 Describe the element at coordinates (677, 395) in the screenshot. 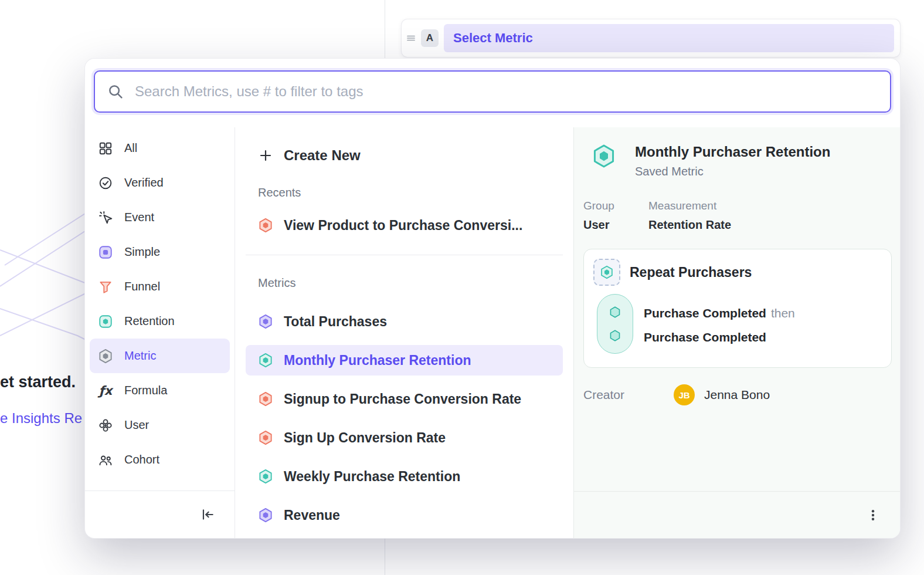

I see `creator-row: Creator JB Jenna Bono` at that location.